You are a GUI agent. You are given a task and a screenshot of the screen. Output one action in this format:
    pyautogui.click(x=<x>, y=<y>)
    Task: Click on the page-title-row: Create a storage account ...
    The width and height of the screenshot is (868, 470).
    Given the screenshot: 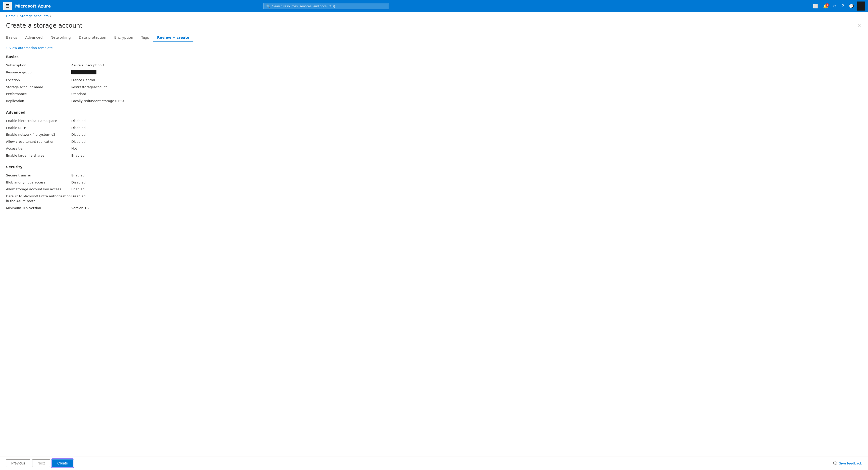 What is the action you would take?
    pyautogui.click(x=47, y=26)
    